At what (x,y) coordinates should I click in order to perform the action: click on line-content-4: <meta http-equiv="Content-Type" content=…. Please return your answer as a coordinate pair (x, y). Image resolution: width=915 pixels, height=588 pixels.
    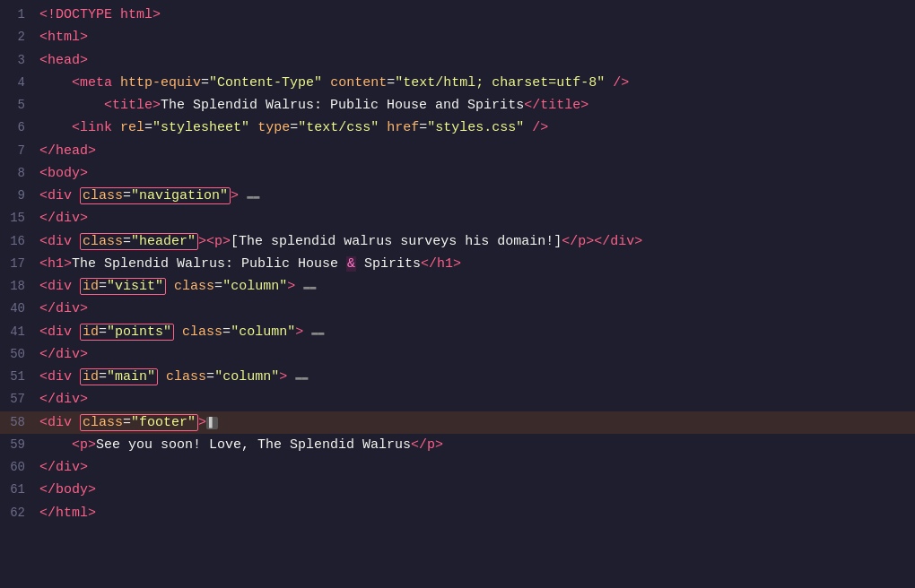
    Looking at the image, I should click on (476, 82).